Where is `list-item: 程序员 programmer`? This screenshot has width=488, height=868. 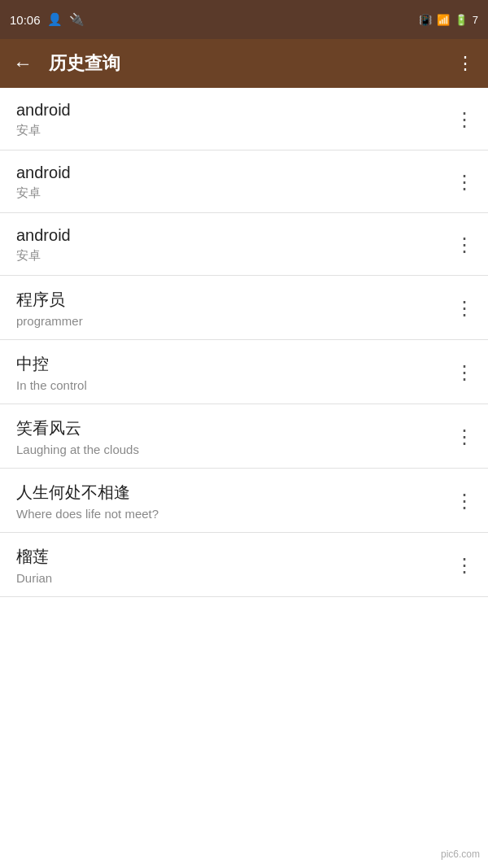 list-item: 程序员 programmer is located at coordinates (244, 308).